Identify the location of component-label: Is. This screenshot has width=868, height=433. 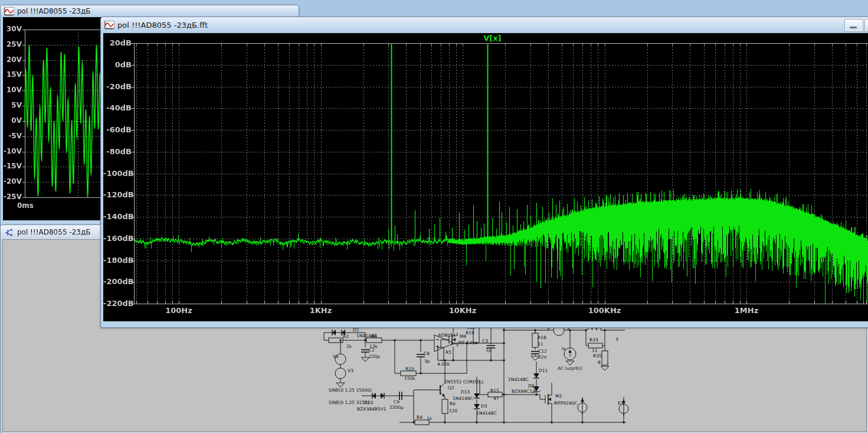
(564, 349).